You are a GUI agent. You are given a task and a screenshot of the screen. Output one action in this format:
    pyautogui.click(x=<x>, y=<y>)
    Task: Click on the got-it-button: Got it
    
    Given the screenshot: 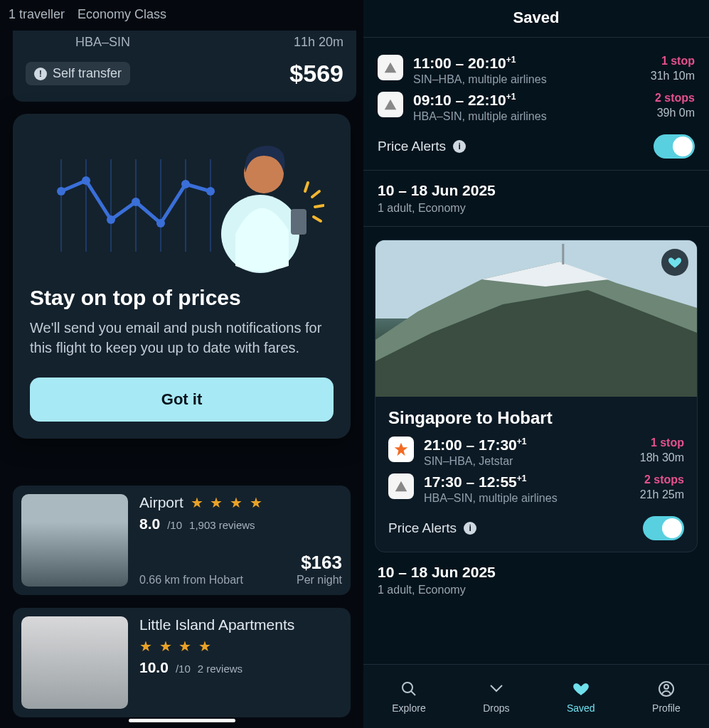 What is the action you would take?
    pyautogui.click(x=182, y=400)
    